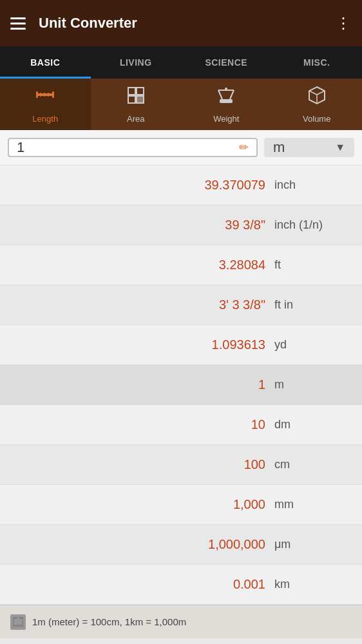 The height and width of the screenshot is (644, 362). Describe the element at coordinates (181, 104) in the screenshot. I see `sub-tabs: Length Area Weight` at that location.